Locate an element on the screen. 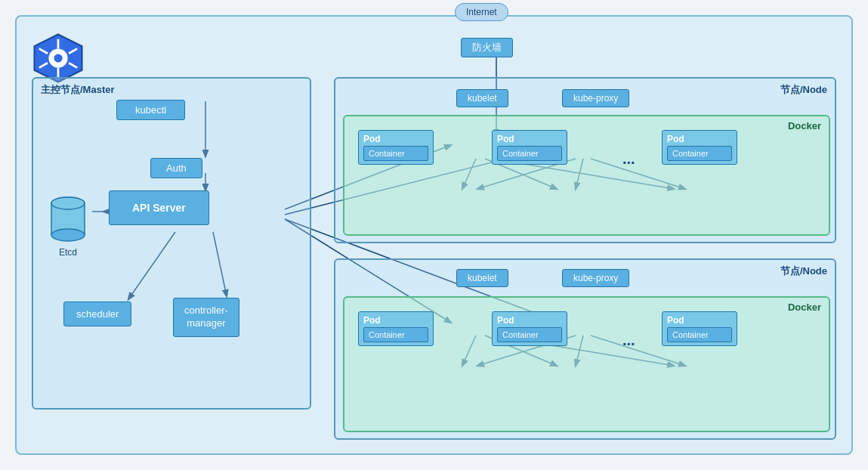 The height and width of the screenshot is (470, 868). pod-label: Pod is located at coordinates (396, 139).